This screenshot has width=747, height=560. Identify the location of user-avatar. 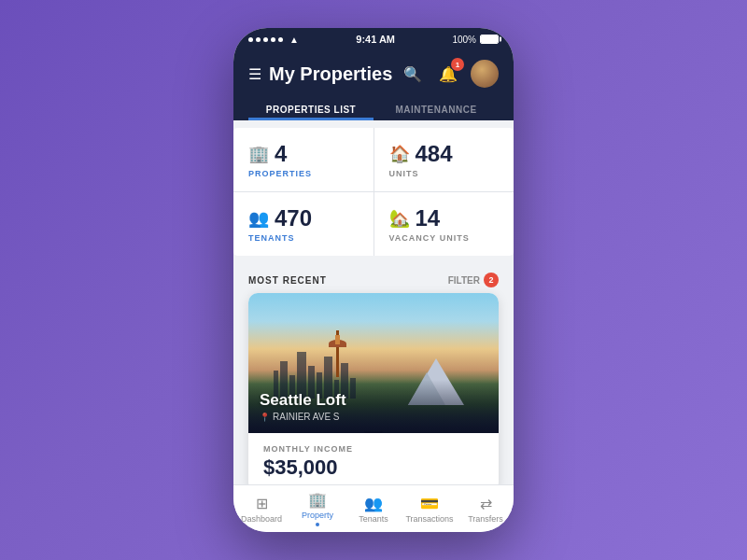
(485, 74).